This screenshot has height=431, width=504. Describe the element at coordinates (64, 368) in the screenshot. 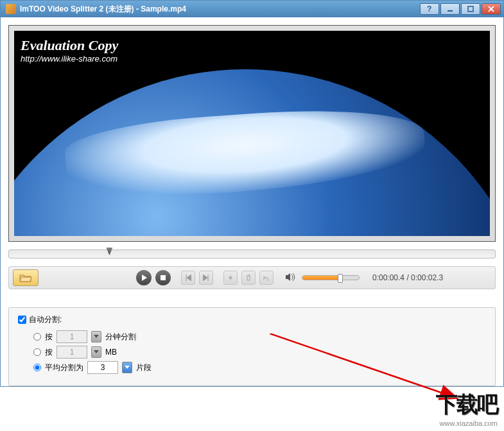

I see `average-label: 平均分割为` at that location.